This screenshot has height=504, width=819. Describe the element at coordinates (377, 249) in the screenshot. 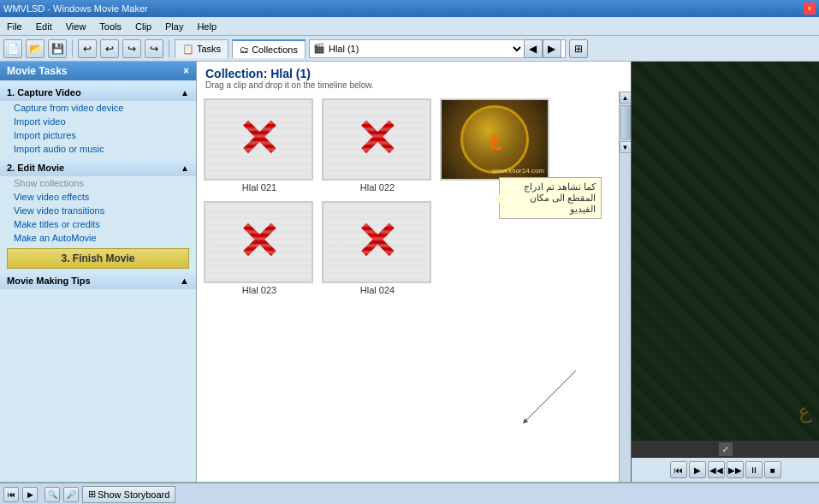

I see `clip-hlal024: ✕ Hlal 024` at that location.